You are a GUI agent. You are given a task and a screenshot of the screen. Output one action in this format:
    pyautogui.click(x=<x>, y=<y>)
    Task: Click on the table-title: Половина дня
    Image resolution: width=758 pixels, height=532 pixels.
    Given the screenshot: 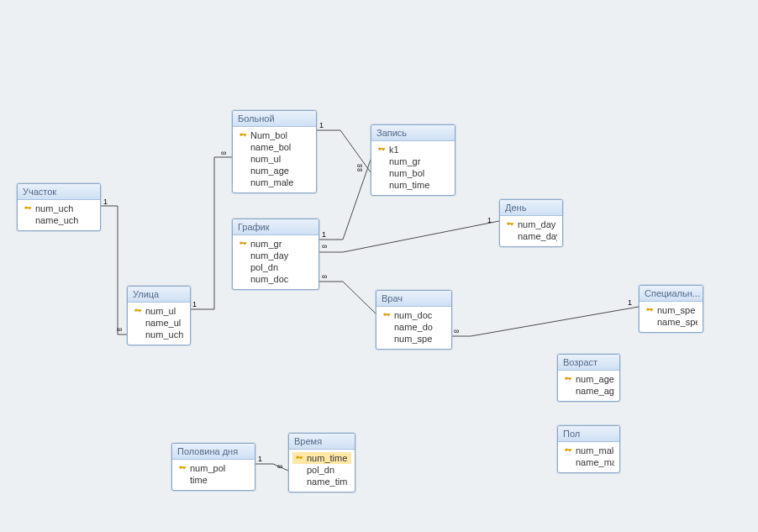 What is the action you would take?
    pyautogui.click(x=213, y=452)
    